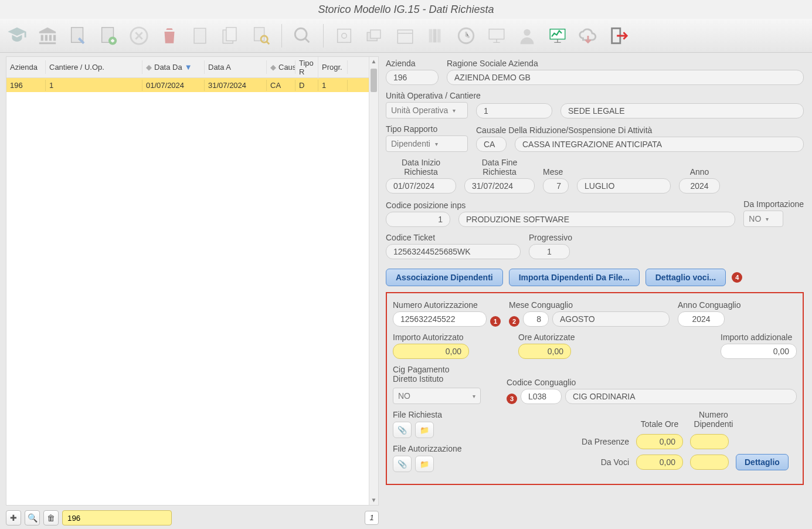 The height and width of the screenshot is (529, 812). I want to click on dapres-numdip-field, so click(709, 442).